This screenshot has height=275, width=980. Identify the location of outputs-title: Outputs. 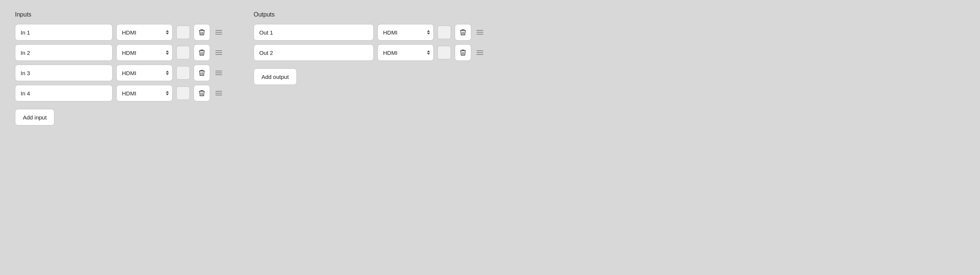
(369, 14).